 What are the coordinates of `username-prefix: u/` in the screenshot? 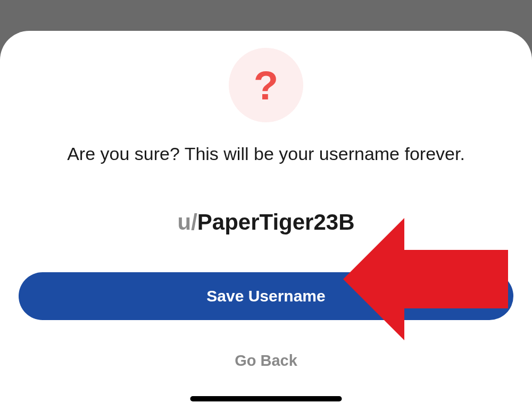 It's located at (187, 222).